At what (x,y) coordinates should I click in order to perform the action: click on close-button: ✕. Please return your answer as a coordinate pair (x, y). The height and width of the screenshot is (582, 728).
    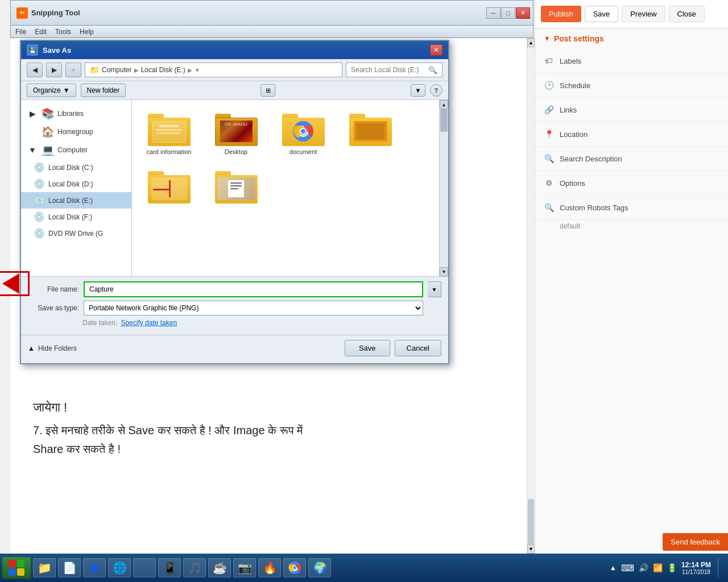
    Looking at the image, I should click on (523, 13).